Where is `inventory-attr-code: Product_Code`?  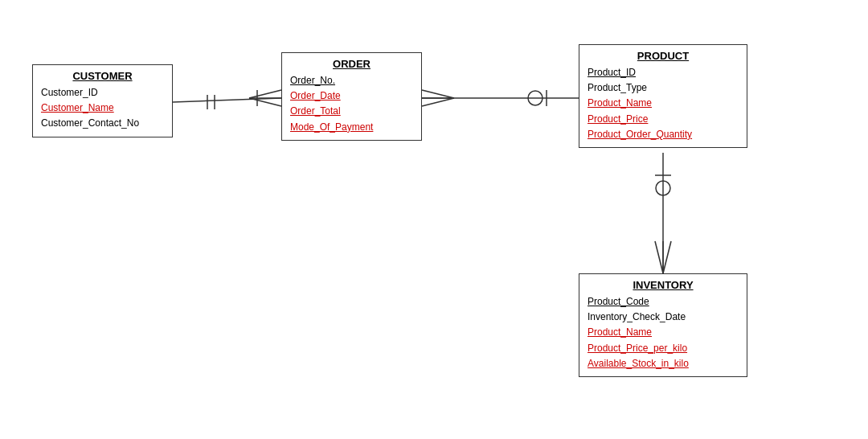 inventory-attr-code: Product_Code is located at coordinates (663, 302).